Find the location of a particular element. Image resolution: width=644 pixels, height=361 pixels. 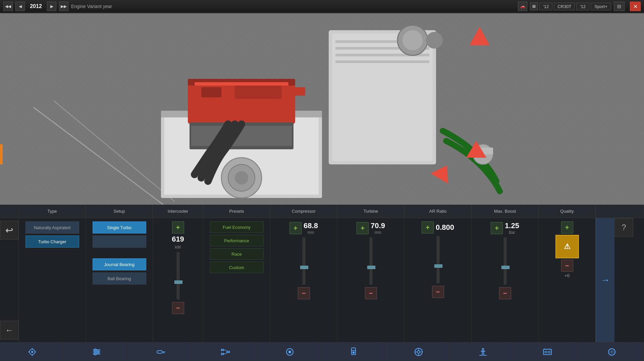

undo-btn: ↩ is located at coordinates (9, 230).